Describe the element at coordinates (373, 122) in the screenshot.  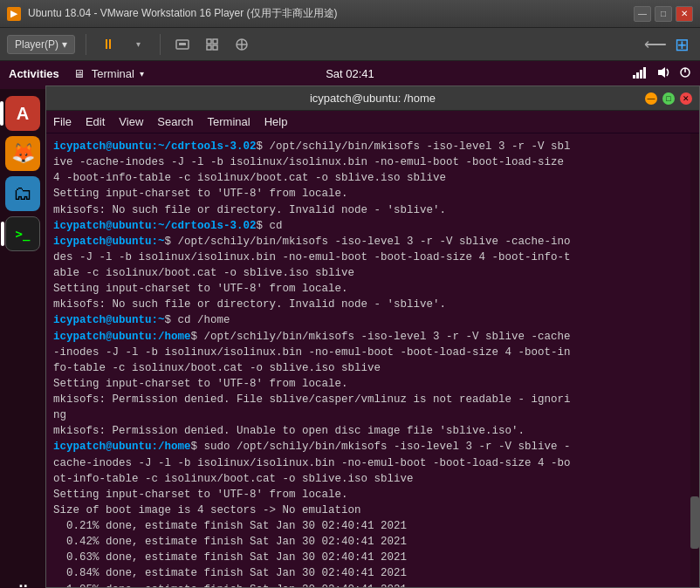
I see `terminal-menubar: File Edit View Search Terminal Help` at that location.